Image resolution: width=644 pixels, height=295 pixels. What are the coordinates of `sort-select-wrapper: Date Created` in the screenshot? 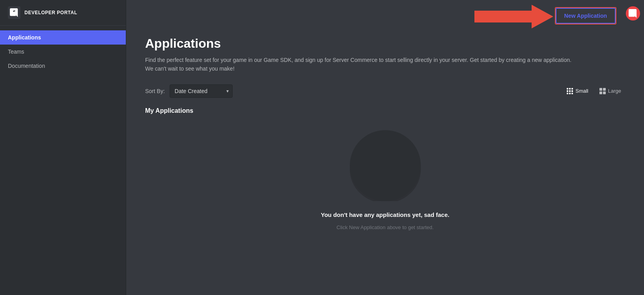 It's located at (201, 91).